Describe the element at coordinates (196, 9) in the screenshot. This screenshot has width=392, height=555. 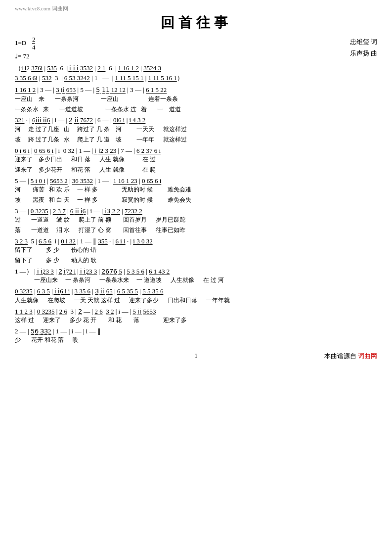
I see `watermark: www.ktvc8.com 词曲网` at that location.